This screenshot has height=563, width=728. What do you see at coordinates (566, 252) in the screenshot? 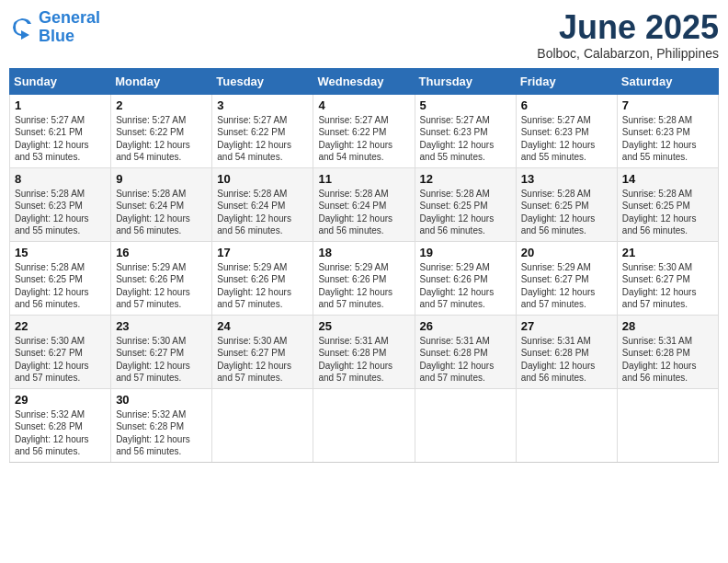
I see `day-number: 20` at bounding box center [566, 252].